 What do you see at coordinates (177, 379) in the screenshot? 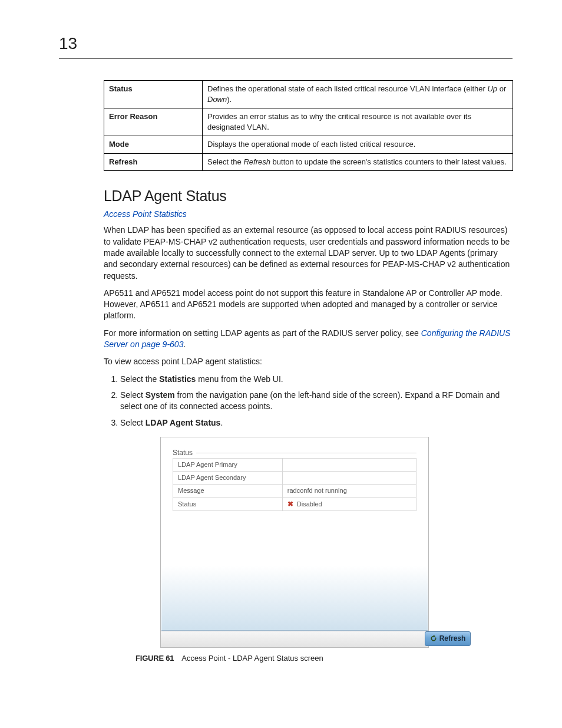
I see `ui-term: Statistics` at bounding box center [177, 379].